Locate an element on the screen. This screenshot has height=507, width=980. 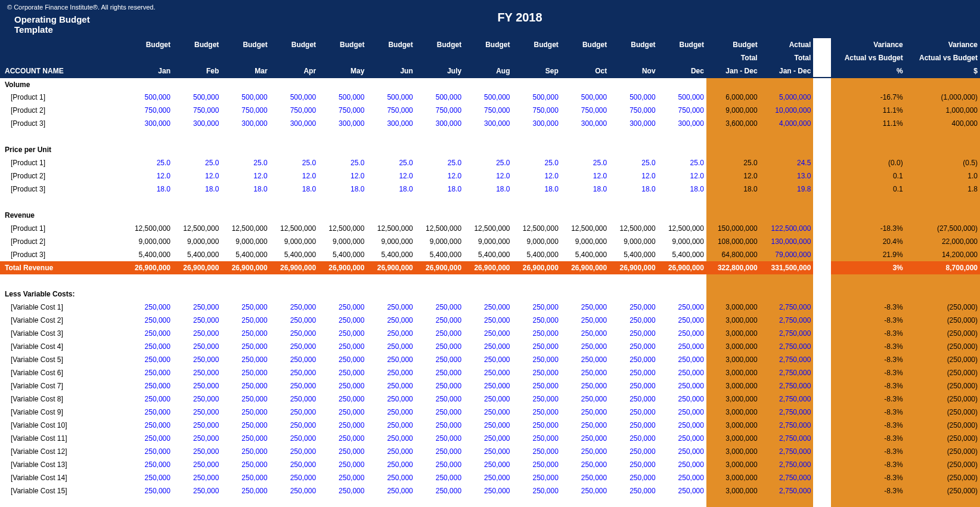
variance-amt-cell: (250,000) is located at coordinates (943, 478).